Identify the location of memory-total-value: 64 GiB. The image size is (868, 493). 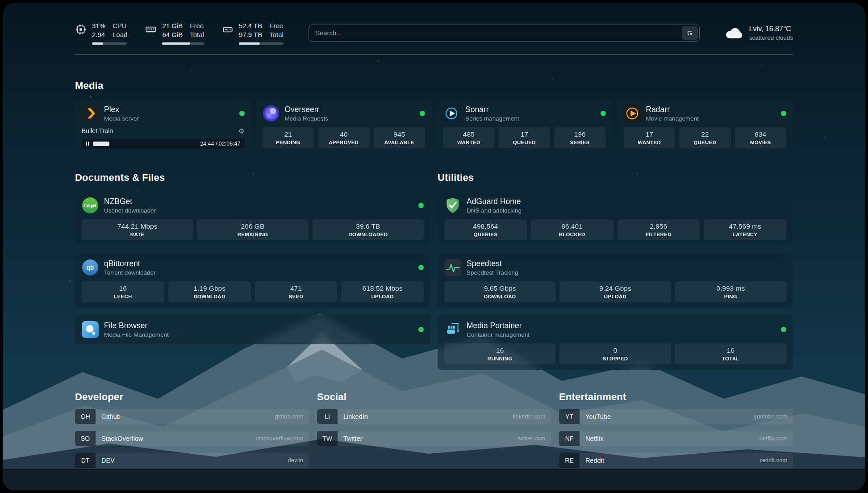
(172, 35).